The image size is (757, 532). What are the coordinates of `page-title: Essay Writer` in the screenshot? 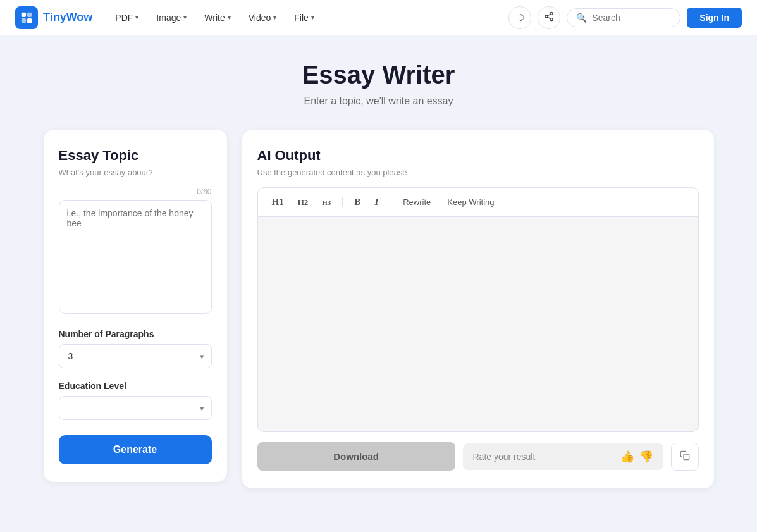 It's located at (379, 75).